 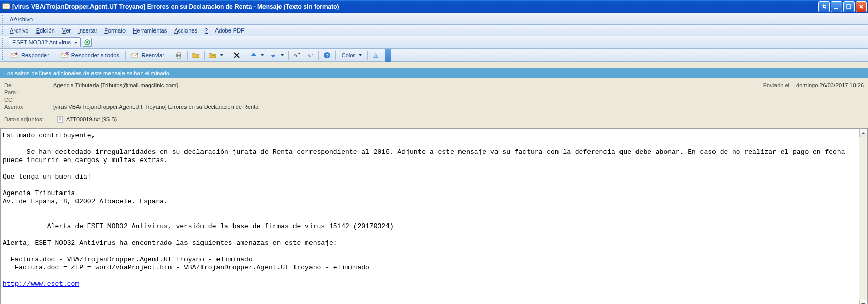 What do you see at coordinates (90, 55) in the screenshot?
I see `reply-all-button: Responder a todos` at bounding box center [90, 55].